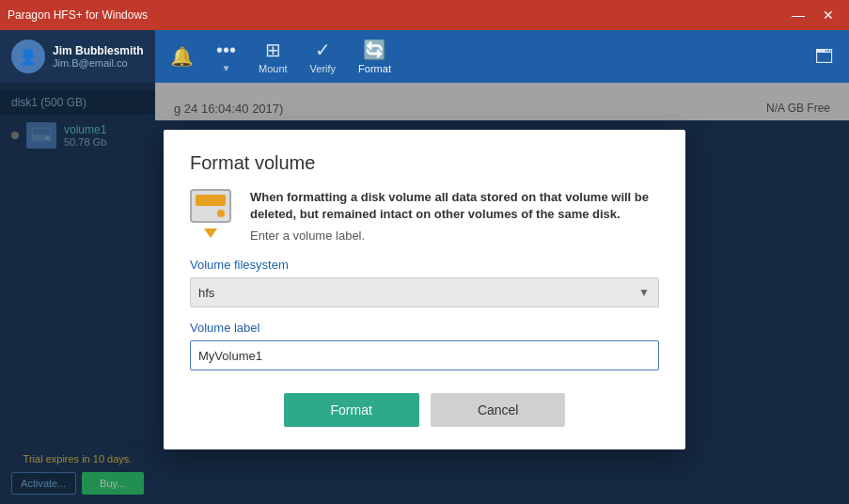 Image resolution: width=849 pixels, height=504 pixels. Describe the element at coordinates (352, 410) in the screenshot. I see `format-button: Format` at that location.